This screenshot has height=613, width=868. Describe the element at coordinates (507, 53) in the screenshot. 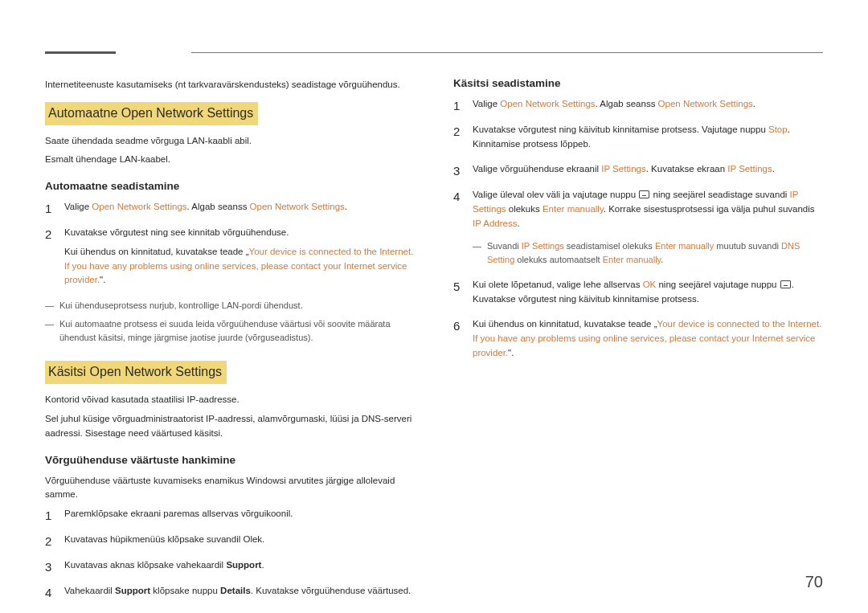

I see `header-rule-thin` at that location.